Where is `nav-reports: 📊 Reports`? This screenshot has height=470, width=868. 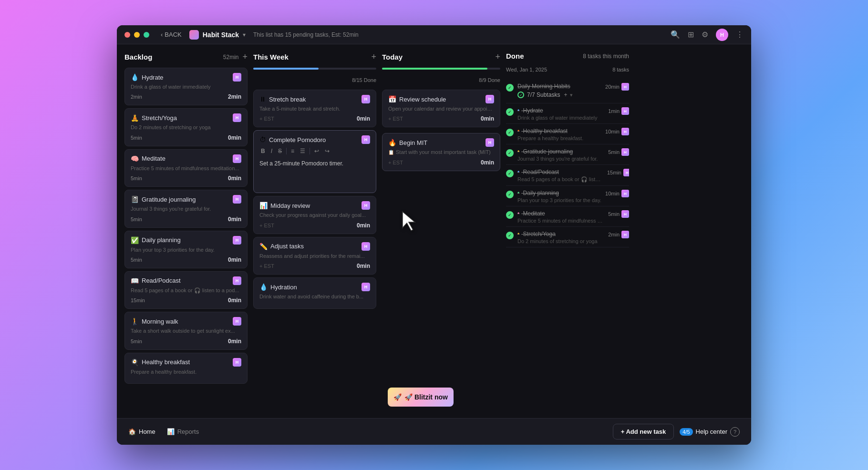
nav-reports: 📊 Reports is located at coordinates (183, 432).